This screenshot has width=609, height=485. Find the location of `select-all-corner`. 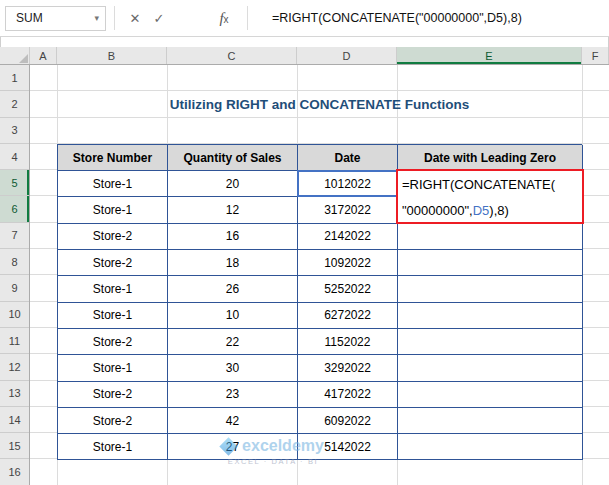

select-all-corner is located at coordinates (15, 56).